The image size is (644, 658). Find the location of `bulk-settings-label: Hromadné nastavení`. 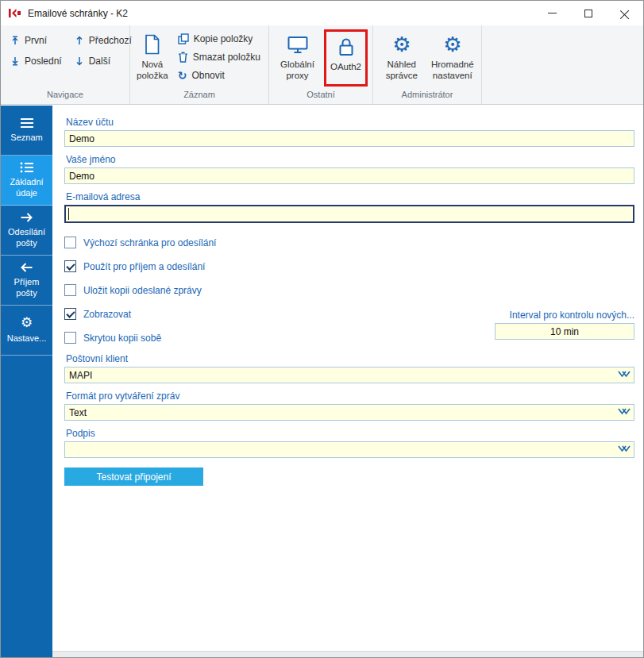

bulk-settings-label: Hromadné nastavení is located at coordinates (453, 70).